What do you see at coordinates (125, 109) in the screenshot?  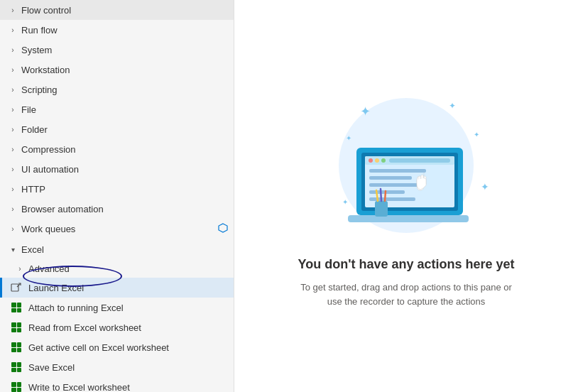 I see `sidebar-item-label: File` at bounding box center [125, 109].